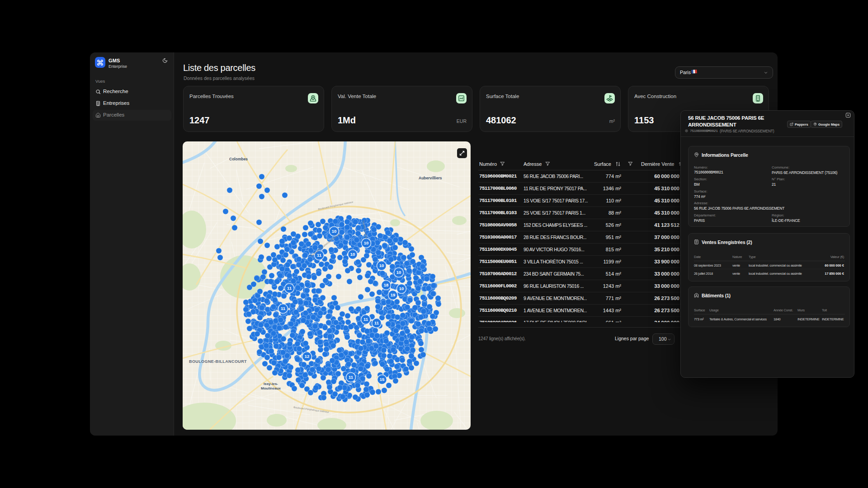 The width and height of the screenshot is (868, 488). What do you see at coordinates (382, 380) in the screenshot?
I see `svg-text: 15` at bounding box center [382, 380].